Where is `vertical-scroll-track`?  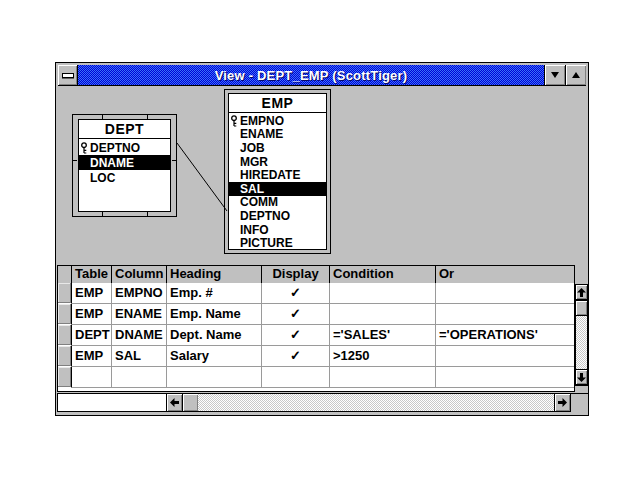
vertical-scroll-track is located at coordinates (582, 342).